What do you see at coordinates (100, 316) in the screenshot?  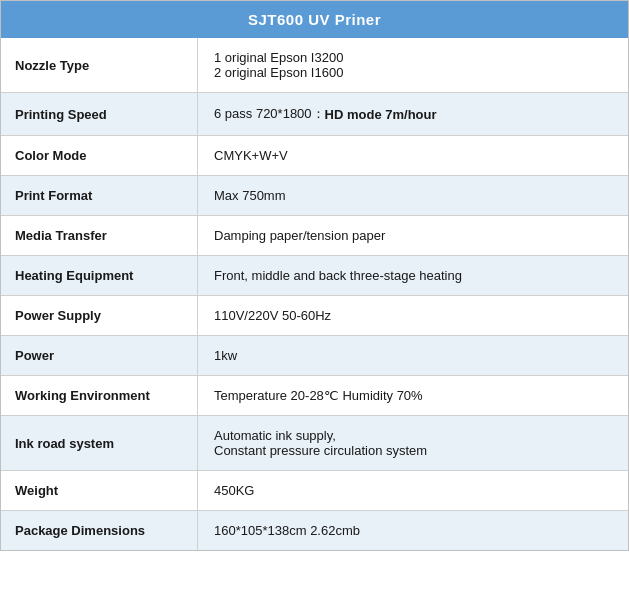 I see `label-power-supply: Power Supply` at bounding box center [100, 316].